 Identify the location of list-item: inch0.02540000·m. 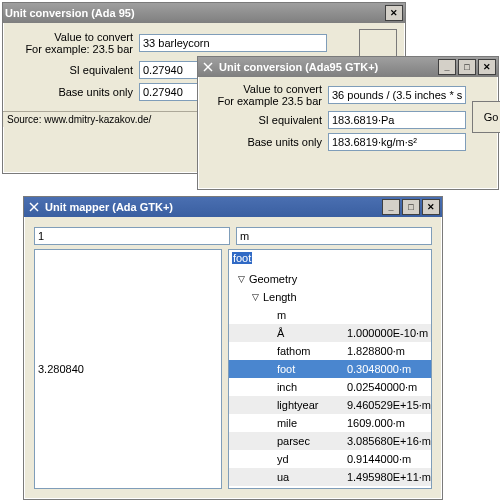
(330, 387).